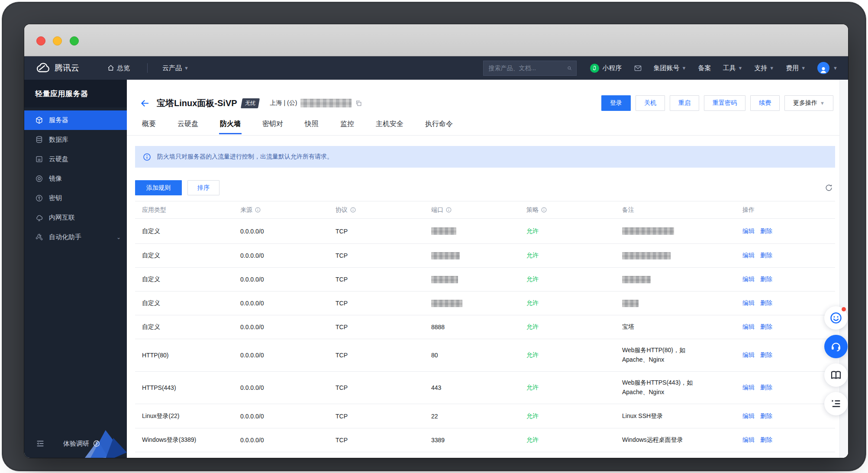  Describe the element at coordinates (836, 347) in the screenshot. I see `headset-icon` at that location.